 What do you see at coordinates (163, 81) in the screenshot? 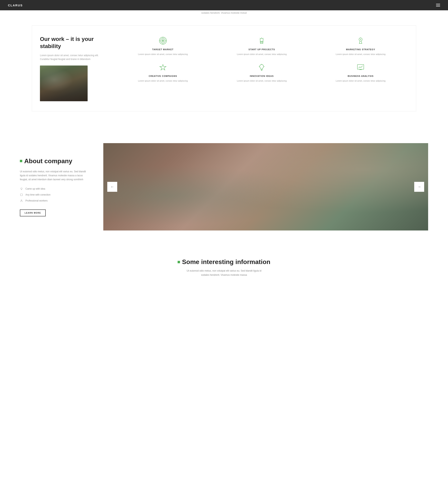
I see `feature-desc-creative: Lorem ipsum dolor sit amet, consec tetur…` at bounding box center [163, 81].